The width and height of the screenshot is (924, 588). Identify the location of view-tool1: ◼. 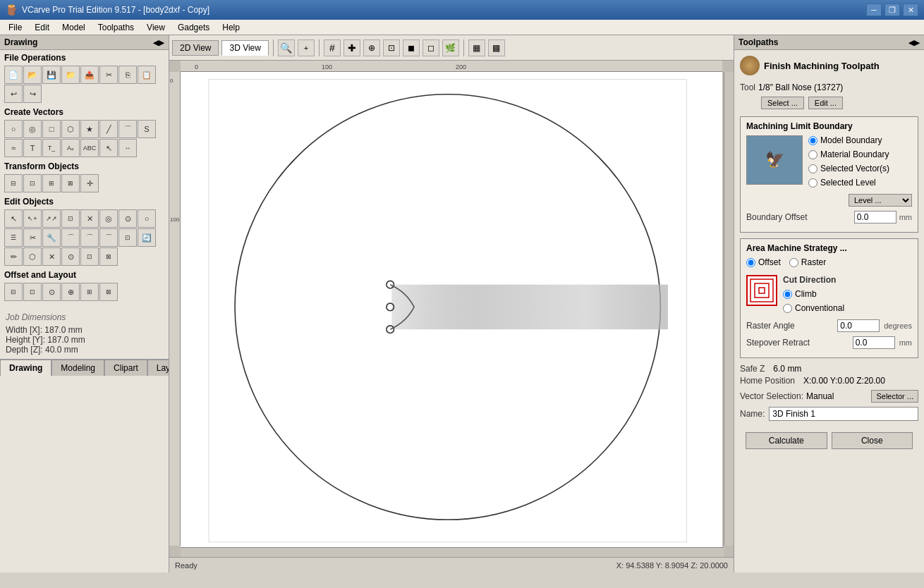
(411, 48).